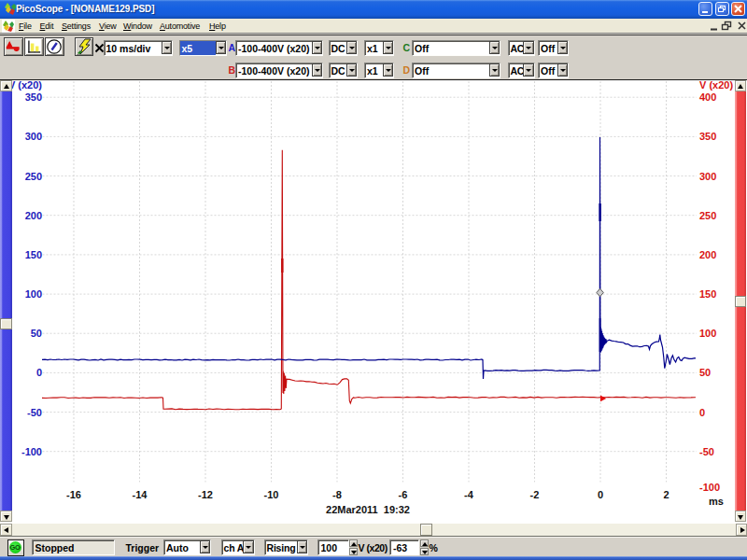  What do you see at coordinates (205, 495) in the screenshot?
I see `svg-text: -12` at bounding box center [205, 495].